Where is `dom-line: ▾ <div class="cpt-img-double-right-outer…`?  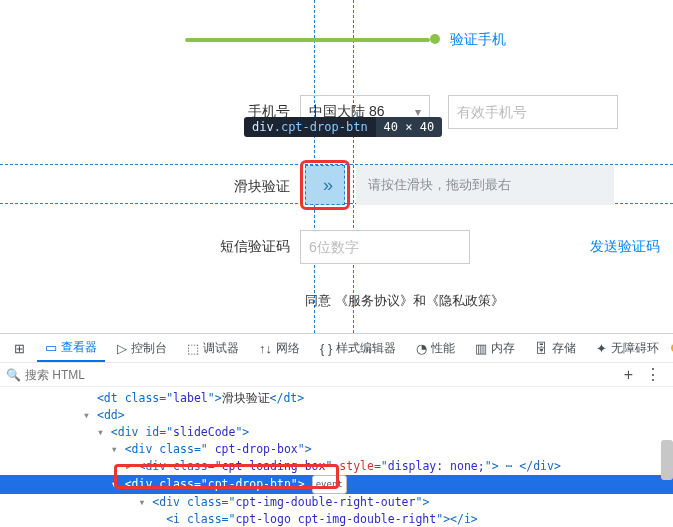
dom-line: ▾ <div class="cpt-img-double-right-outer… is located at coordinates (336, 502).